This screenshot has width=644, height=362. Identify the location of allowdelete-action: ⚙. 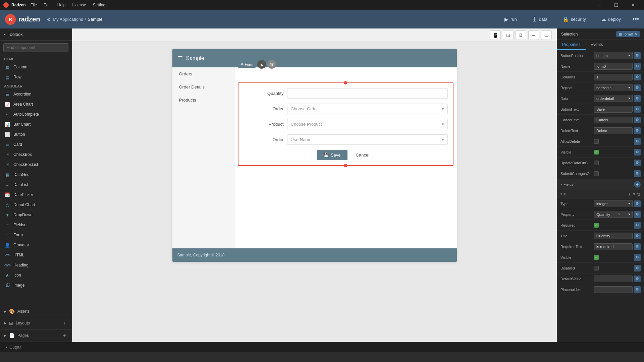
(637, 141).